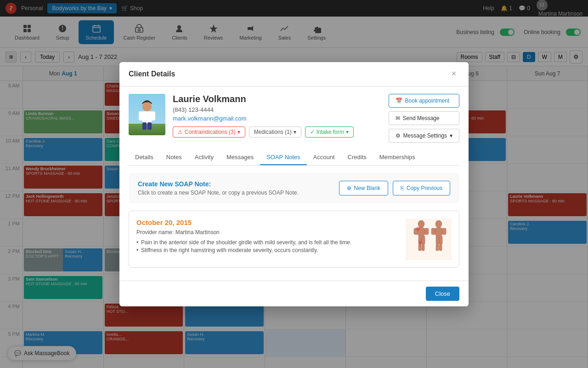 This screenshot has width=588, height=368. What do you see at coordinates (443, 293) in the screenshot?
I see `close-modal-button: Close` at bounding box center [443, 293].